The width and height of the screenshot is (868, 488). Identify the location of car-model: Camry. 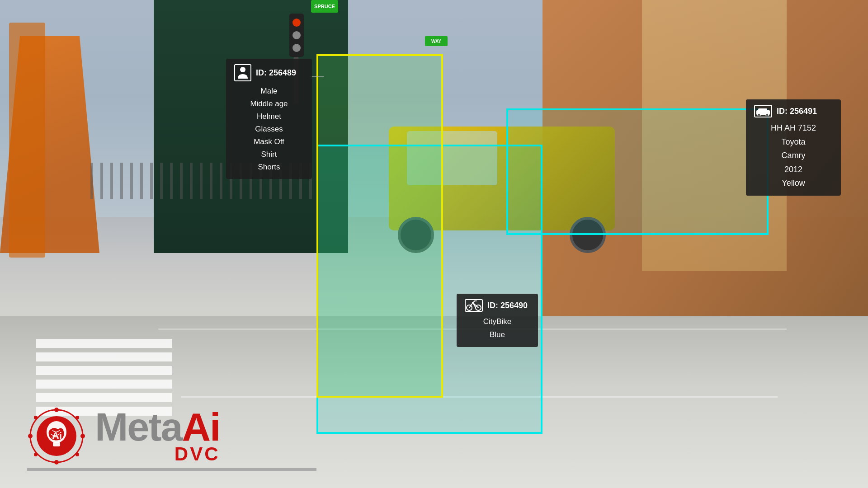
(793, 155).